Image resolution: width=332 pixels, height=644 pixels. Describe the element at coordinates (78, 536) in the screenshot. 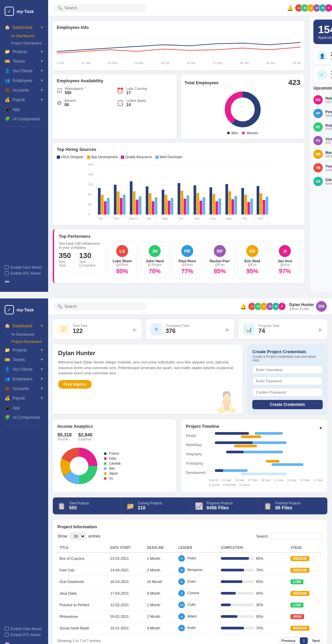

I see `show-entries-select: 10 25 50` at that location.